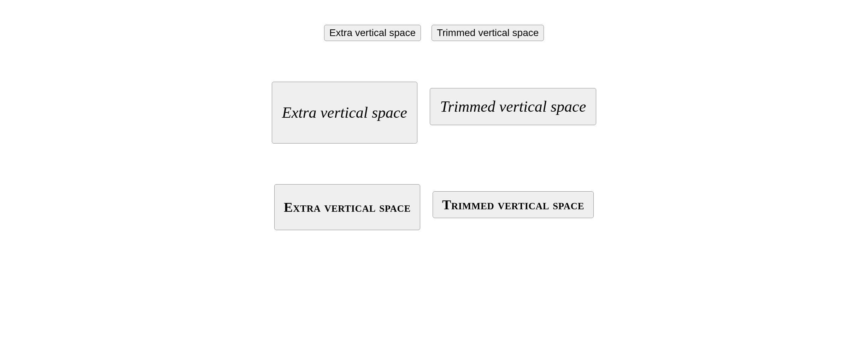 The image size is (868, 350). Describe the element at coordinates (345, 112) in the screenshot. I see `script-extra-box: Extra vertical space` at that location.